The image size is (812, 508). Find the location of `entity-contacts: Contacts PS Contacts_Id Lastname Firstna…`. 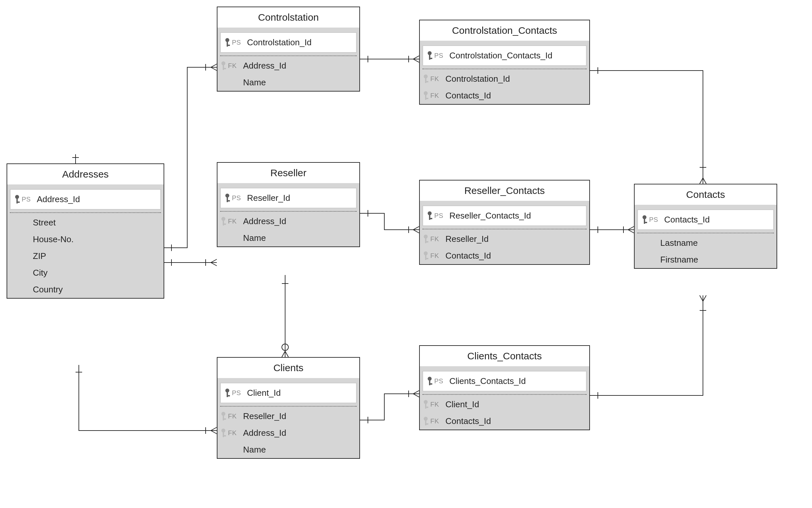

entity-contacts: Contacts PS Contacts_Id Lastname Firstna… is located at coordinates (705, 226).